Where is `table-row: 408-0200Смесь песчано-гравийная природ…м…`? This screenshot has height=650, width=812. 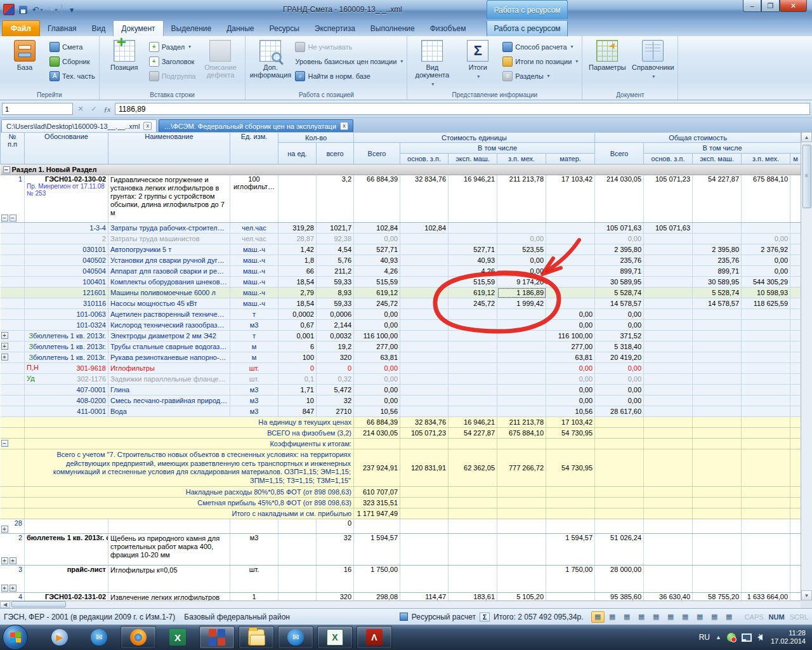
table-row: 408-0200Смесь песчано-гравийная природ…м… is located at coordinates (401, 401).